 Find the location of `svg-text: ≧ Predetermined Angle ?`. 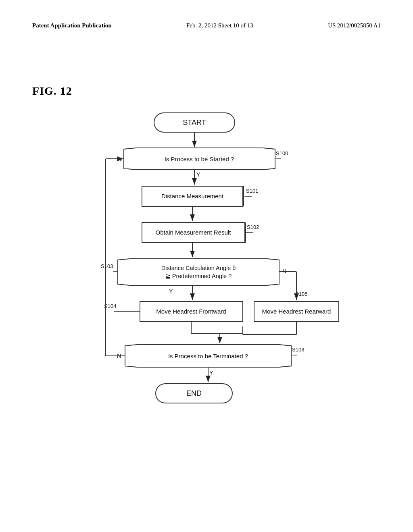

svg-text: ≧ Predetermined Angle ? is located at coordinates (198, 276).